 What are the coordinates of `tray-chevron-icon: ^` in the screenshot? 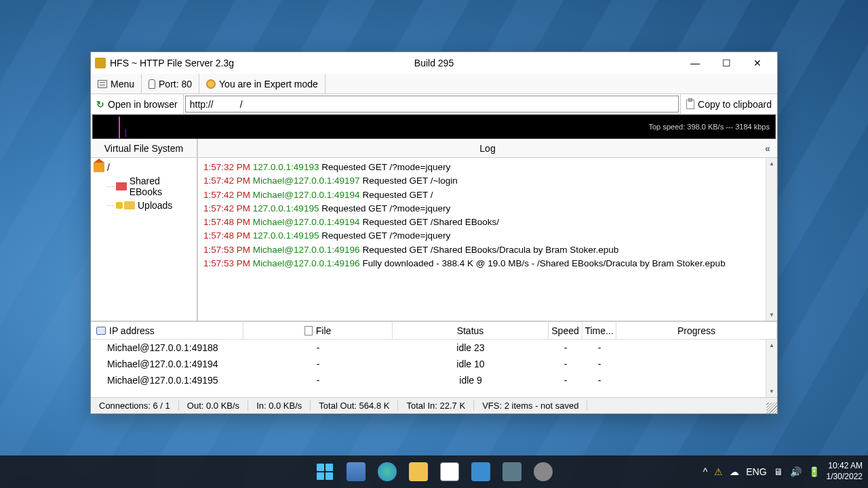 It's located at (705, 472).